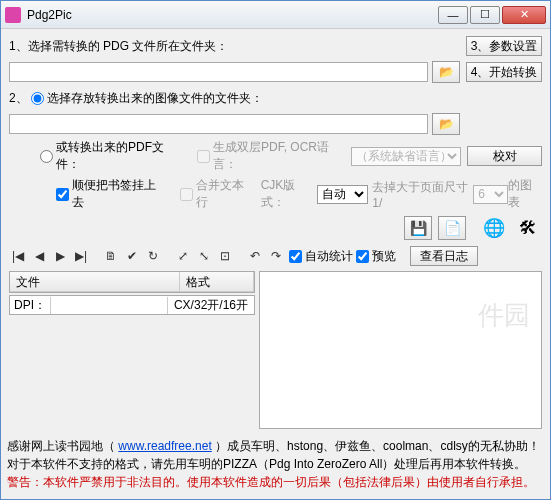 This screenshot has width=551, height=500. Describe the element at coordinates (95, 282) in the screenshot. I see `file-col-header: 文件` at that location.